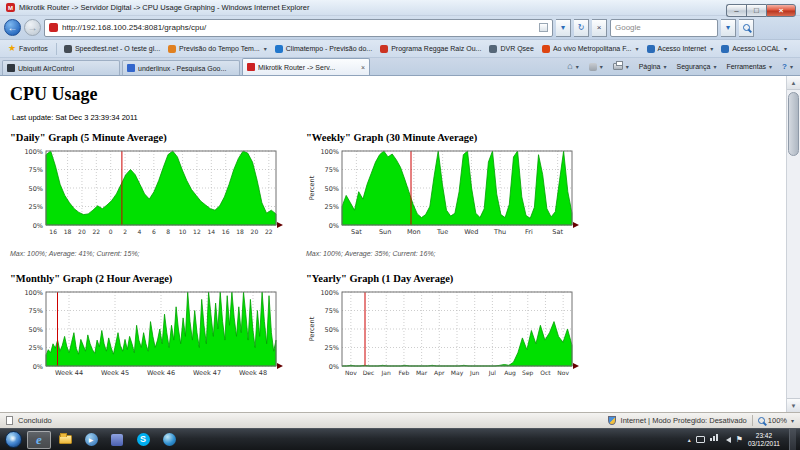 This screenshot has height=450, width=800. I want to click on separator, so click(752, 420).